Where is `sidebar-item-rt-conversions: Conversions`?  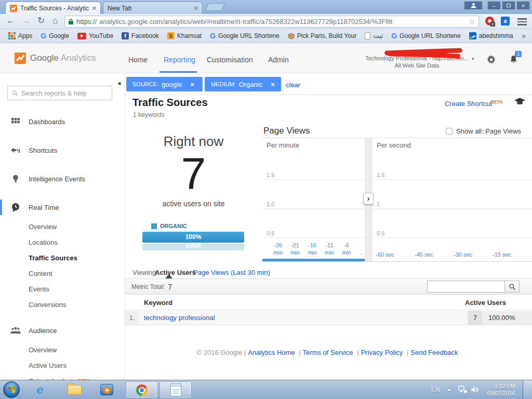
sidebar-item-rt-conversions: Conversions is located at coordinates (75, 304).